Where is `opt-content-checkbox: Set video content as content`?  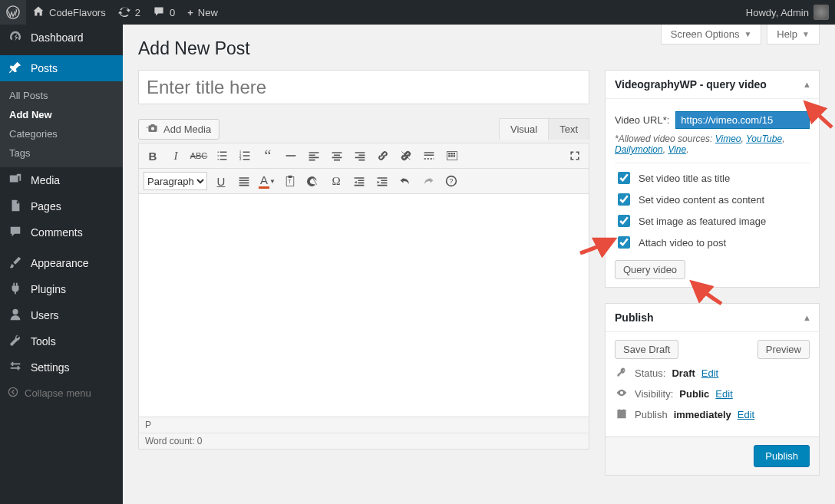
opt-content-checkbox: Set video content as content is located at coordinates (712, 199).